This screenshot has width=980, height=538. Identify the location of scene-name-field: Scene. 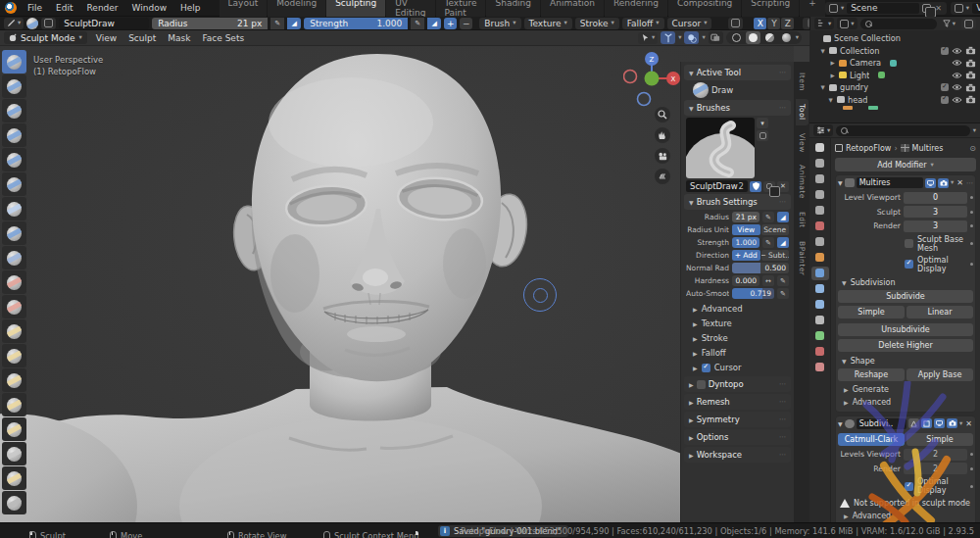
(883, 8).